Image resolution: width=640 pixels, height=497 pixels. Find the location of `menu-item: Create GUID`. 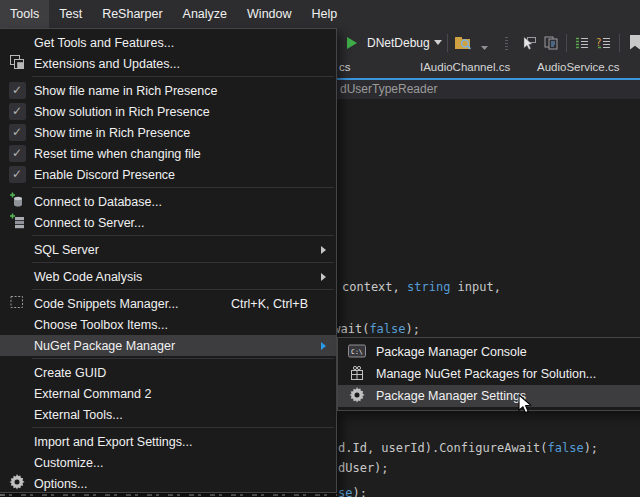

menu-item: Create GUID is located at coordinates (168, 372).